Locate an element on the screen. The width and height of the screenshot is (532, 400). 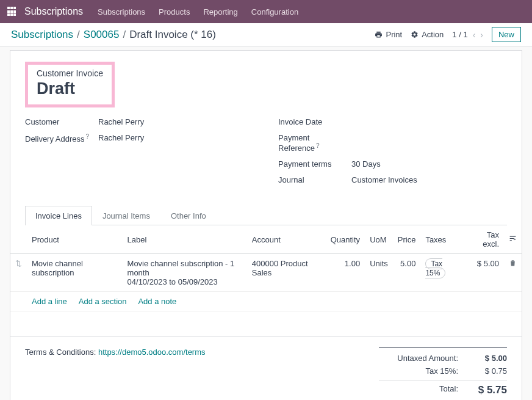
th-quantity: Quantity is located at coordinates (345, 239).